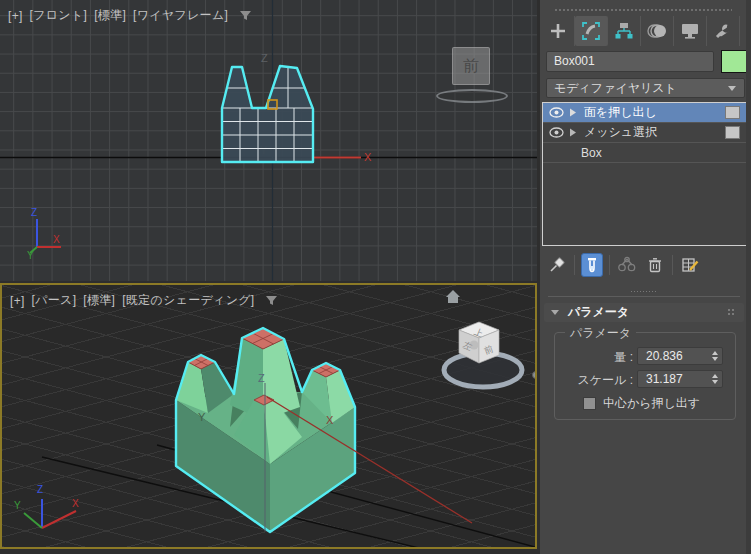 The height and width of the screenshot is (554, 751). What do you see at coordinates (645, 379) in the screenshot?
I see `scale-row: スケール : 31.187` at bounding box center [645, 379].